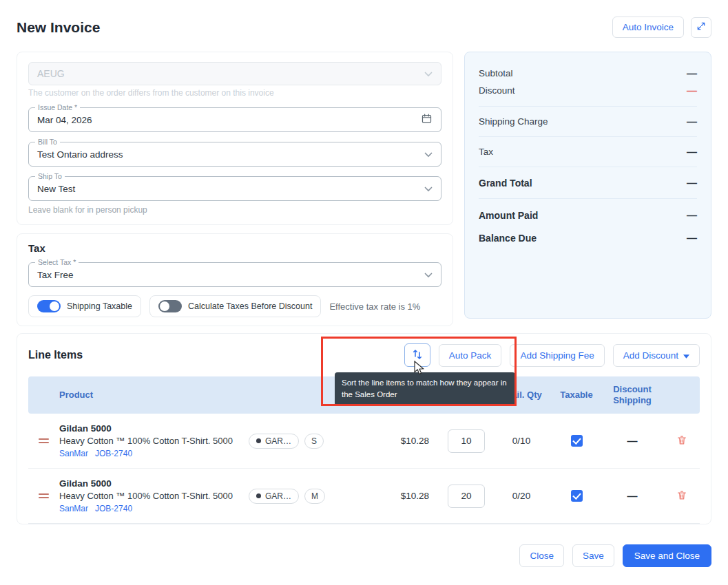  What do you see at coordinates (235, 279) in the screenshot?
I see `tax-card: Tax Select Tax * Tax Free Shipping Taxab…` at bounding box center [235, 279].